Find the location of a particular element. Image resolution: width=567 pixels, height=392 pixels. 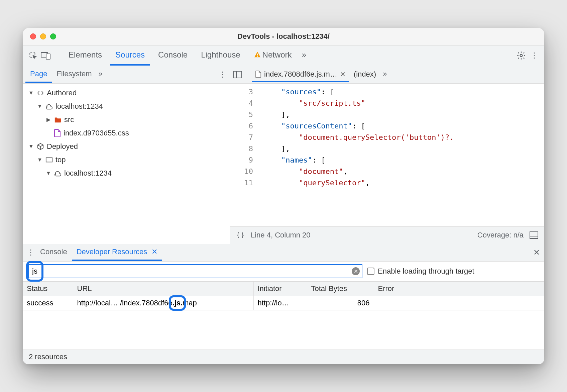

file-tab-label: (index) is located at coordinates (365, 74).